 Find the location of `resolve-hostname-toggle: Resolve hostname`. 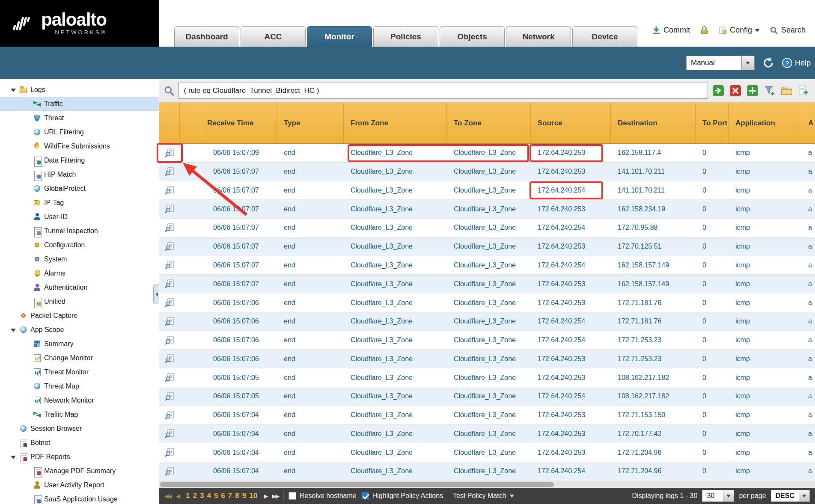

resolve-hostname-toggle: Resolve hostname is located at coordinates (323, 496).